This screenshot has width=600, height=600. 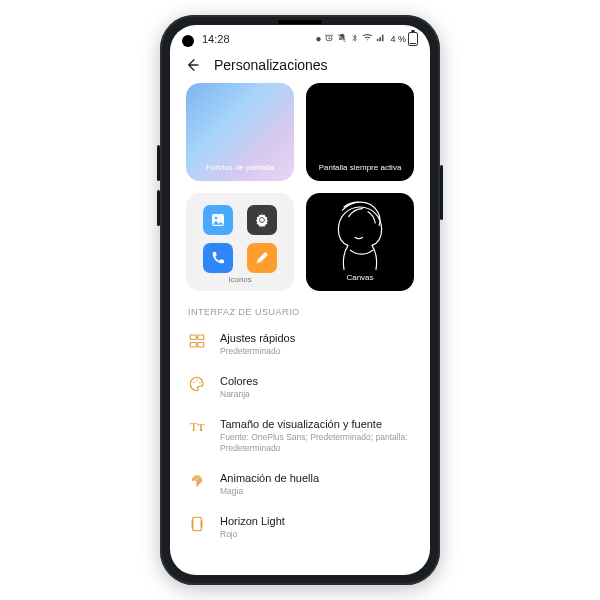 What do you see at coordinates (329, 39) in the screenshot?
I see `alarm-icon` at bounding box center [329, 39].